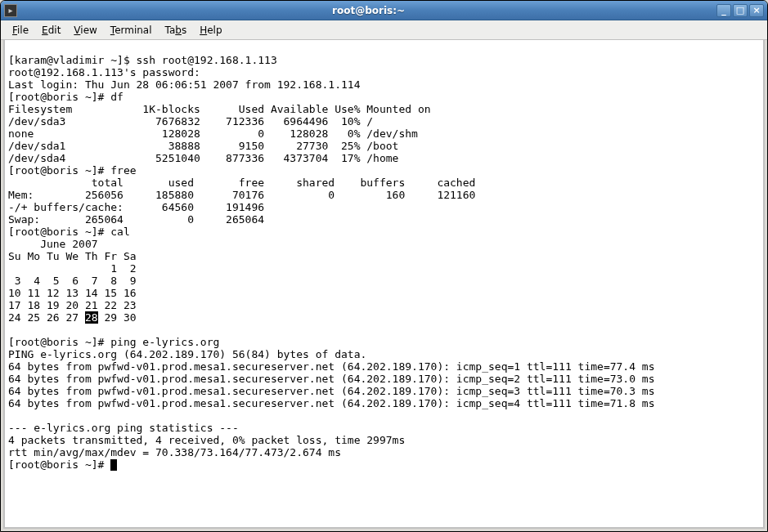  I want to click on ping-stats: 4 packets transmitted, 4 received, 0% pa…, so click(206, 440).